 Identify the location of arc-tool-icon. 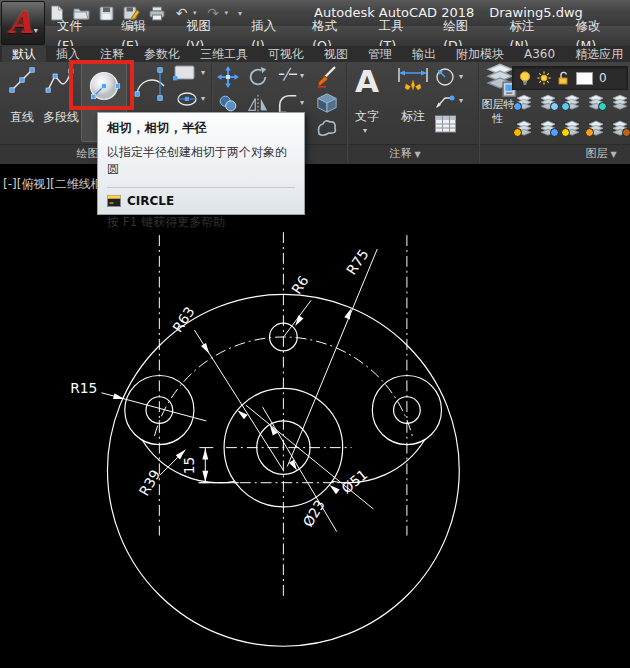
(151, 83).